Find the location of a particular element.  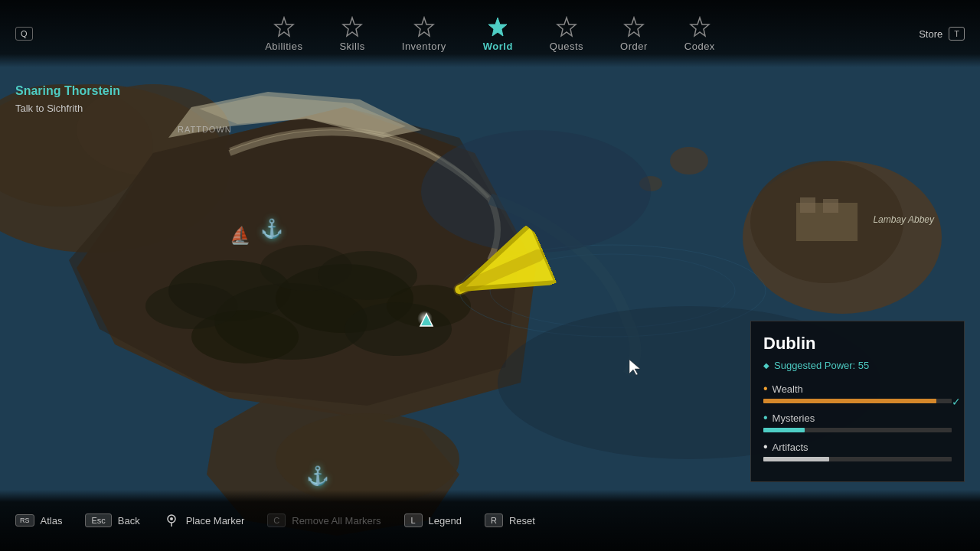

store-label: Store is located at coordinates (931, 34).